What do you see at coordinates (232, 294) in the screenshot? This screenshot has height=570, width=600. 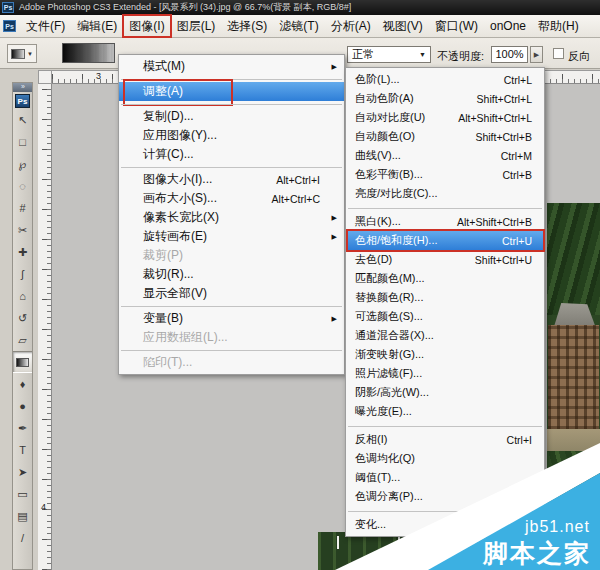 I see `menu-item: 显示全部(V)` at bounding box center [232, 294].